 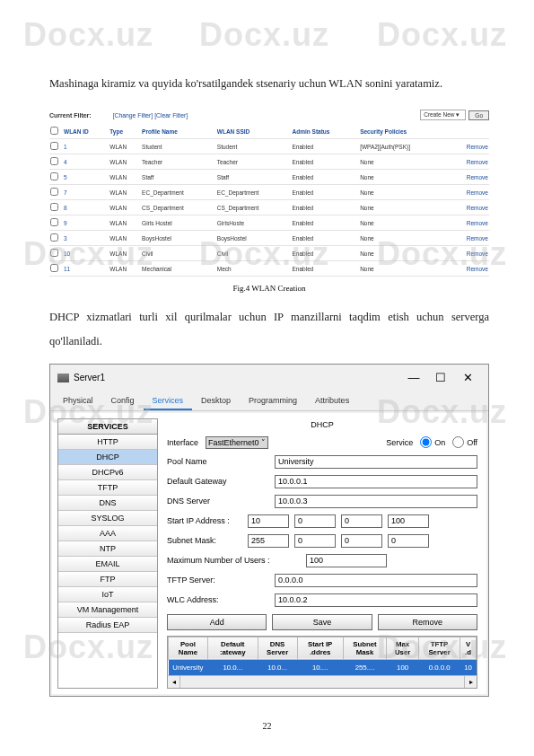 I want to click on dhcp-table-header: V .d, so click(x=468, y=648).